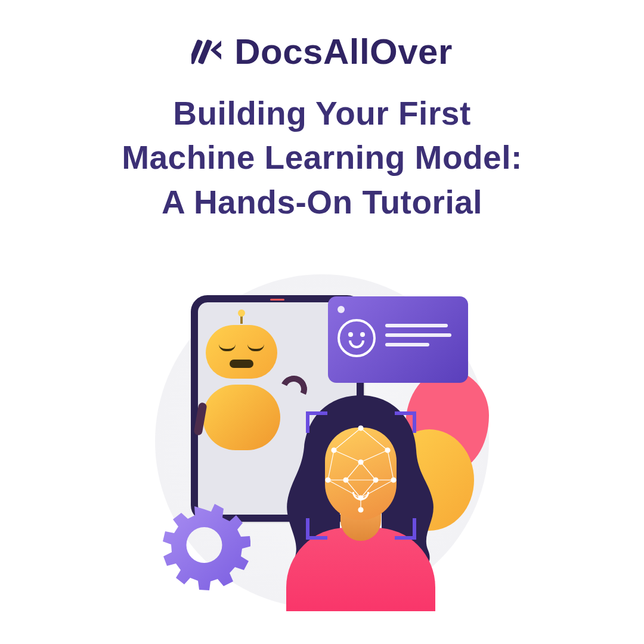 This screenshot has height=644, width=644. I want to click on title-line-2: Machine Learning Model:, so click(322, 157).